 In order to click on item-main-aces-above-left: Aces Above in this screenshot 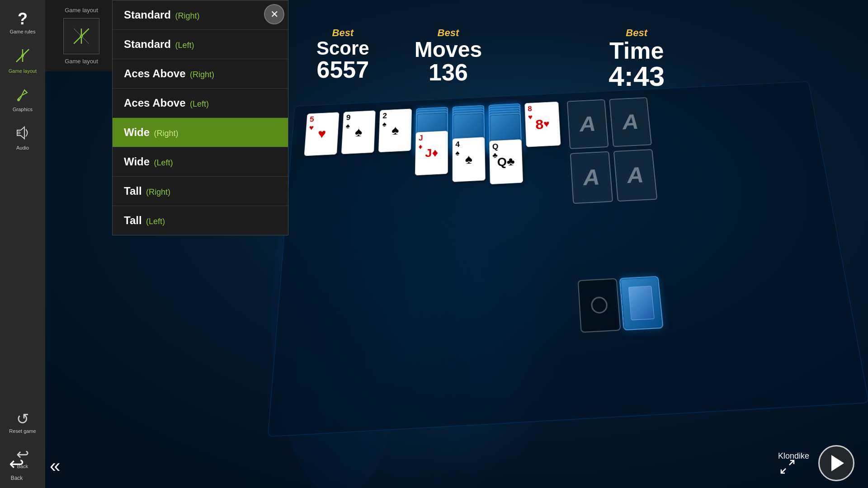, I will do `click(155, 103)`.